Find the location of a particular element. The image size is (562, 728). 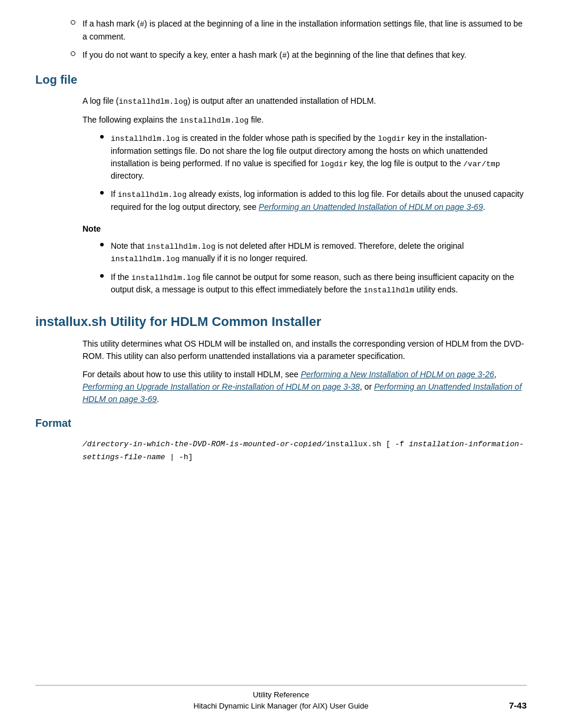

note-bullet-2: If the installhdlm.log file cannot be ou… is located at coordinates (313, 284).